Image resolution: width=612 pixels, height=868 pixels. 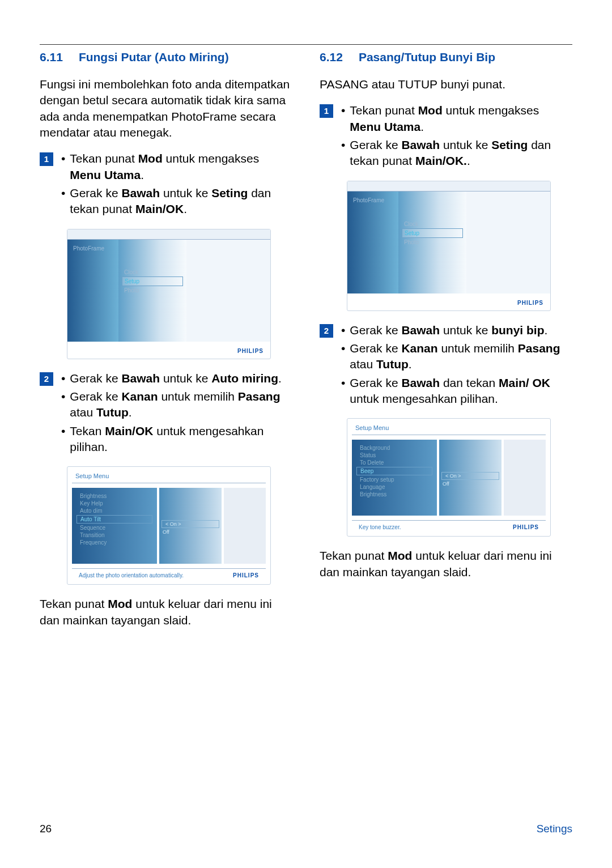 I want to click on footer-section: Setings, so click(x=554, y=829).